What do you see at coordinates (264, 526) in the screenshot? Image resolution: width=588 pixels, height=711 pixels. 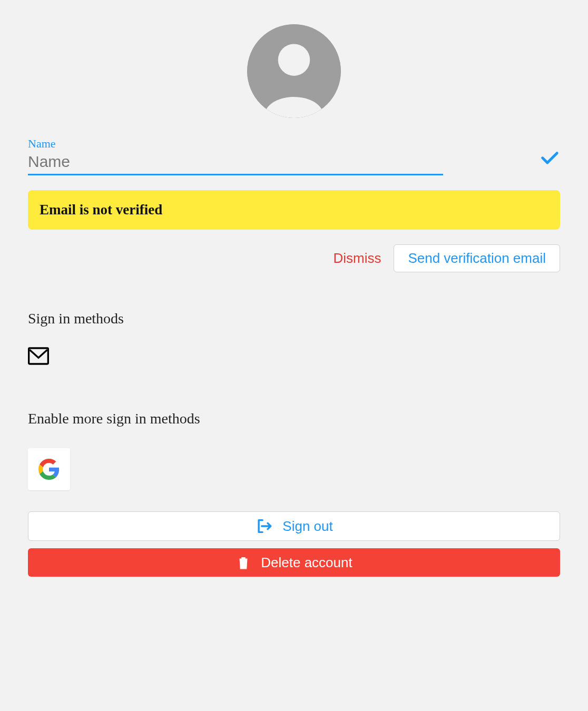 I see `sign-out-icon` at bounding box center [264, 526].